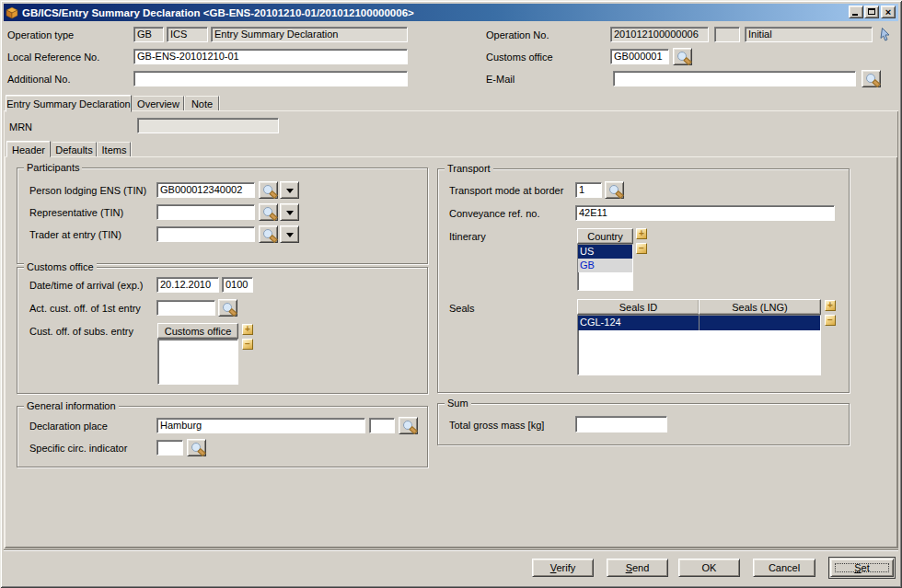 The image size is (902, 588). I want to click on window-title: GB/ICS/Entry Summary Declaration <GB-ENS…, so click(218, 13).